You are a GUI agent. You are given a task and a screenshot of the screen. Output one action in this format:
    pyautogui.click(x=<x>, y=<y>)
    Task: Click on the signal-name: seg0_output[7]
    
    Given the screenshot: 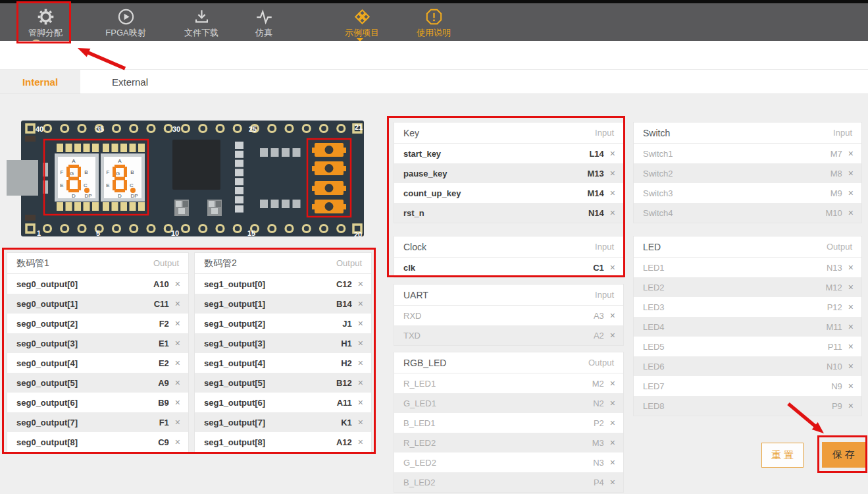 What is the action you would take?
    pyautogui.click(x=47, y=423)
    